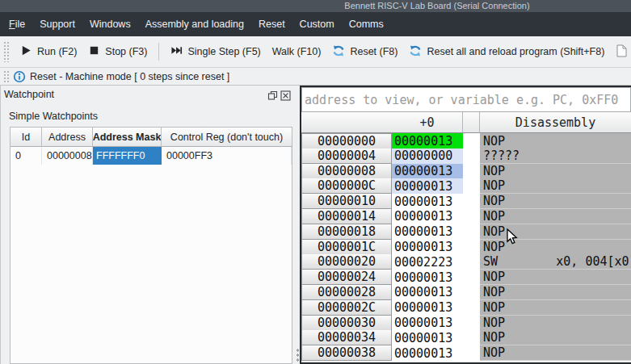 Image resolution: width=631 pixels, height=364 pixels. What do you see at coordinates (466, 123) in the screenshot?
I see `memory-table-header: +0 Disassembly` at bounding box center [466, 123].